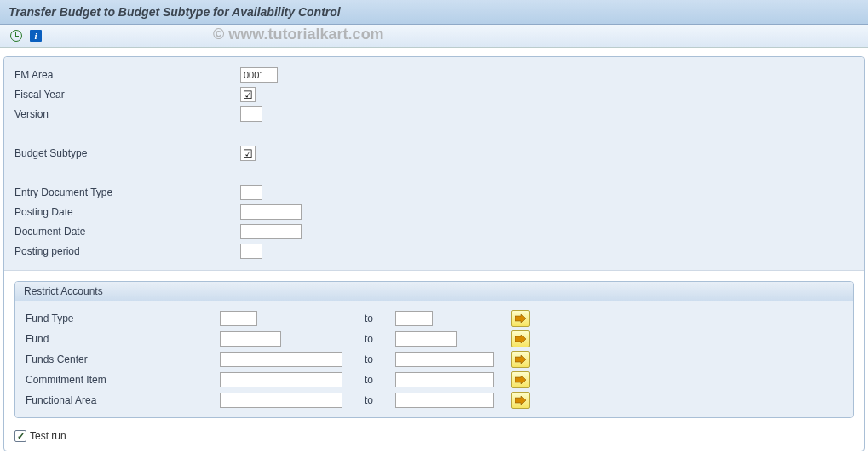 The image size is (868, 465). Describe the element at coordinates (128, 251) in the screenshot. I see `label-posting-period: Posting period` at that location.